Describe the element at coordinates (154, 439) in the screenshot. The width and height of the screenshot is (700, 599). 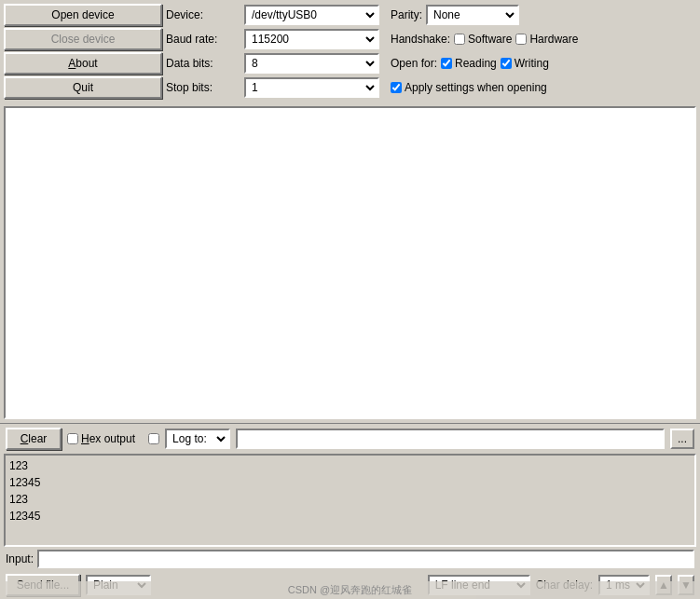
I see `log-to-checkbox` at that location.